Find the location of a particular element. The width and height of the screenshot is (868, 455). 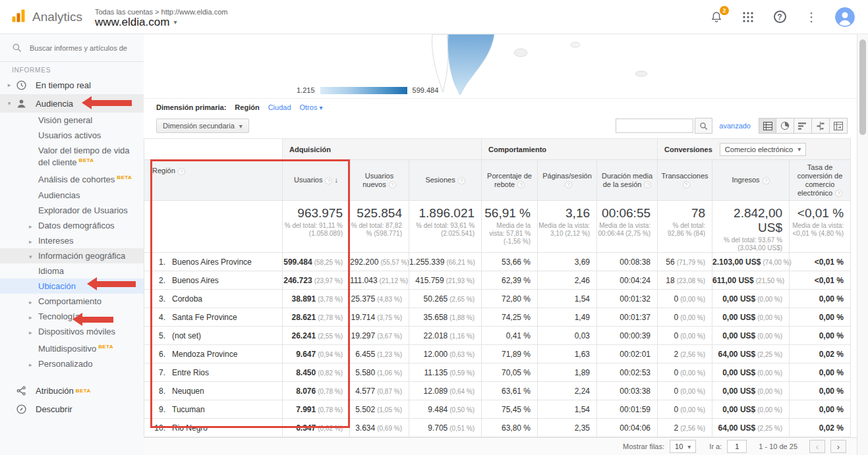

sidebar-item-comportamiento: ▸Comportamiento is located at coordinates (72, 302).